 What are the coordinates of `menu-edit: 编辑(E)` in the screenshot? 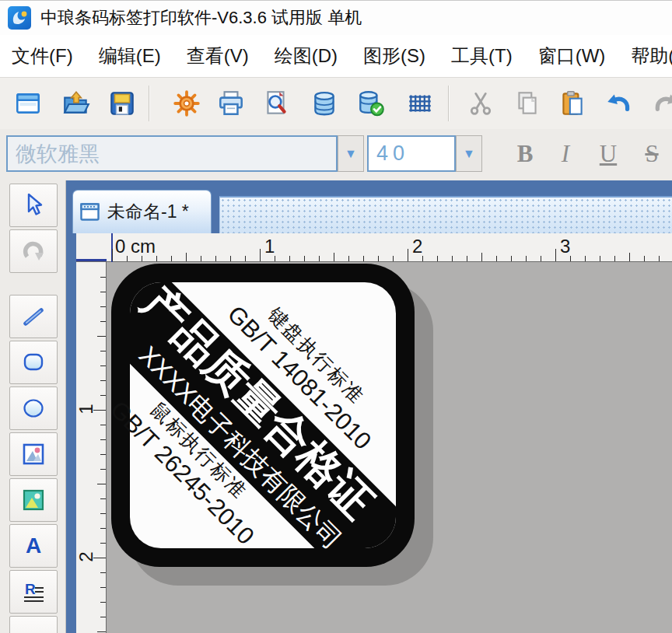 It's located at (130, 56).